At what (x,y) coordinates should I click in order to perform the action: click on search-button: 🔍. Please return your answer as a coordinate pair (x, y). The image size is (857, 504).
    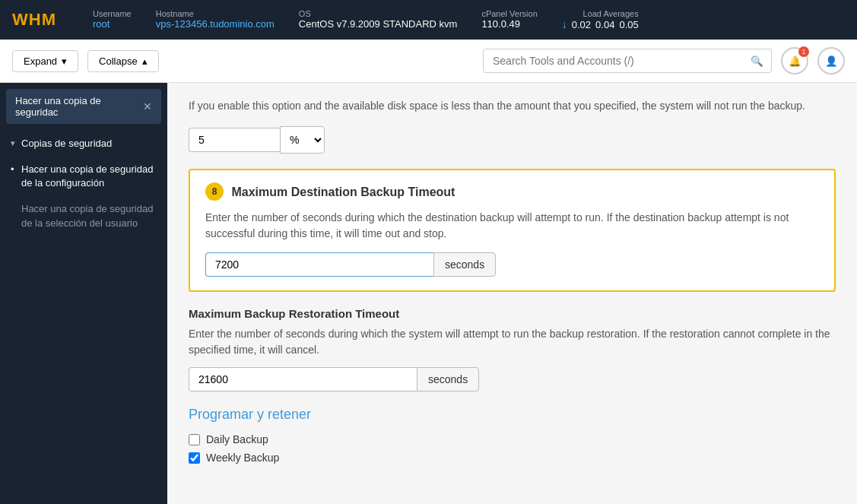
    Looking at the image, I should click on (757, 61).